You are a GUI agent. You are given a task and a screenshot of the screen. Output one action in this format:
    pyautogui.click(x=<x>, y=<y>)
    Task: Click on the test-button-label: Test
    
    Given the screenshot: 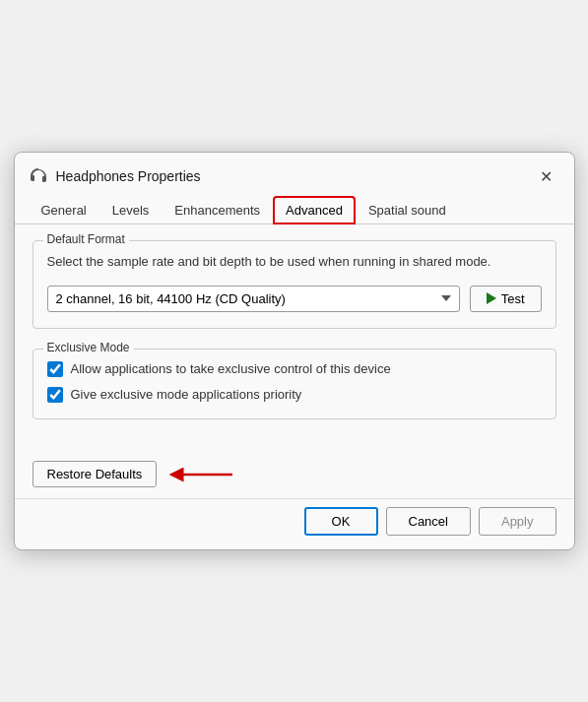 What is the action you would take?
    pyautogui.click(x=513, y=299)
    